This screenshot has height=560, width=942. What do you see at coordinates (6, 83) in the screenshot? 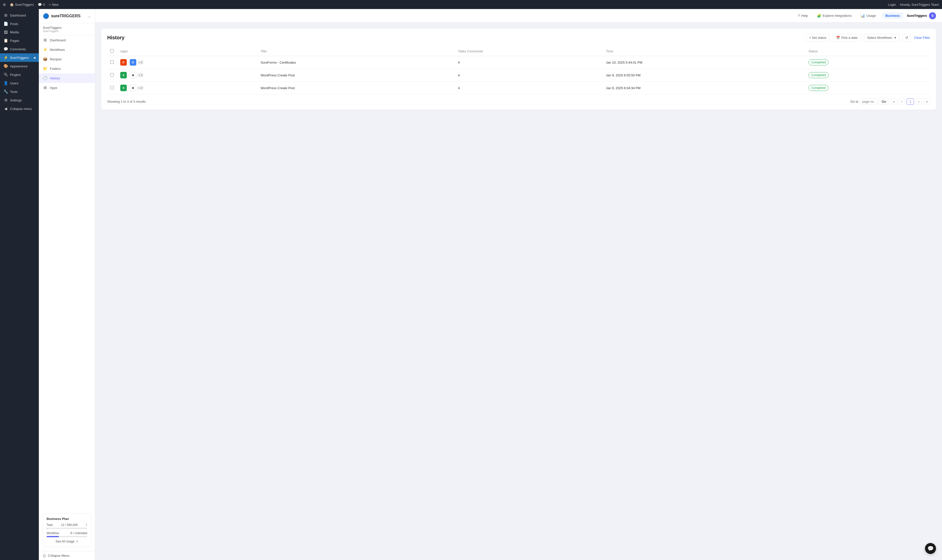
I see `users-icon: 👤` at bounding box center [6, 83].